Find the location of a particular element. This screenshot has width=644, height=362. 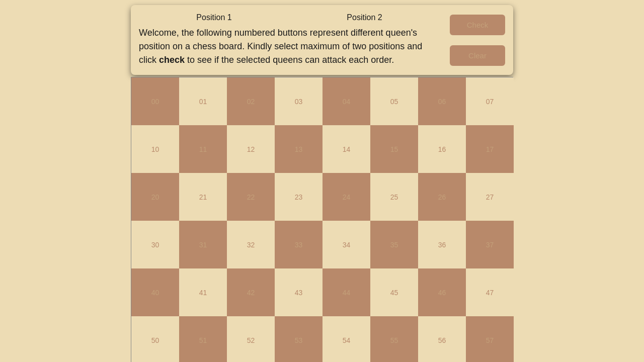

board-cell-55: 55 is located at coordinates (394, 339).